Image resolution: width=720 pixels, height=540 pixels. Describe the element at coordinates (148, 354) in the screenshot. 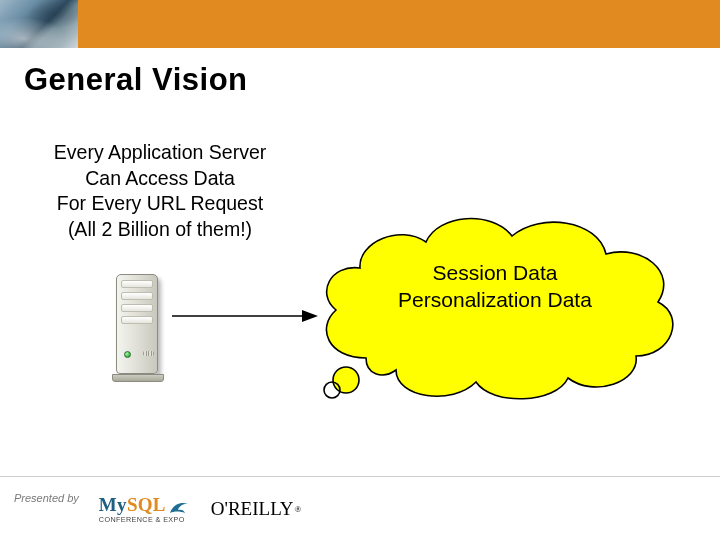

I see `server-vent-icon` at that location.